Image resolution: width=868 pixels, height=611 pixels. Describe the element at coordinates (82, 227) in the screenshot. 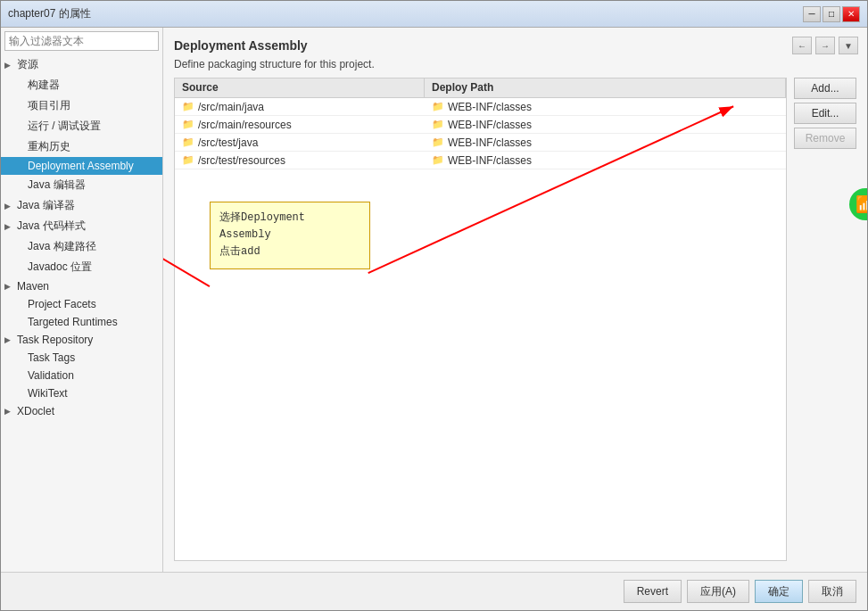

I see `sidebar-item: ▶Java 代码样式` at that location.